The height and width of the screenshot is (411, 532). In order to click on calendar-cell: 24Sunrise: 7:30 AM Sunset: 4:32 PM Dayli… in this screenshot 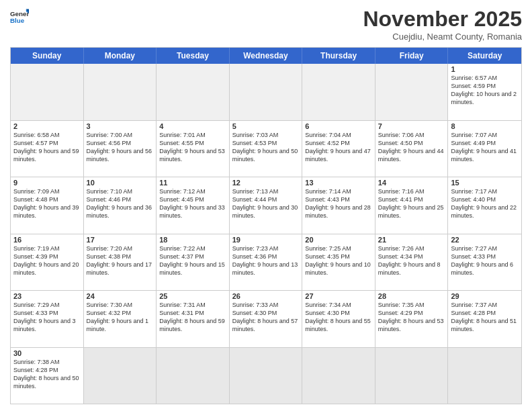, I will do `click(121, 319)`.